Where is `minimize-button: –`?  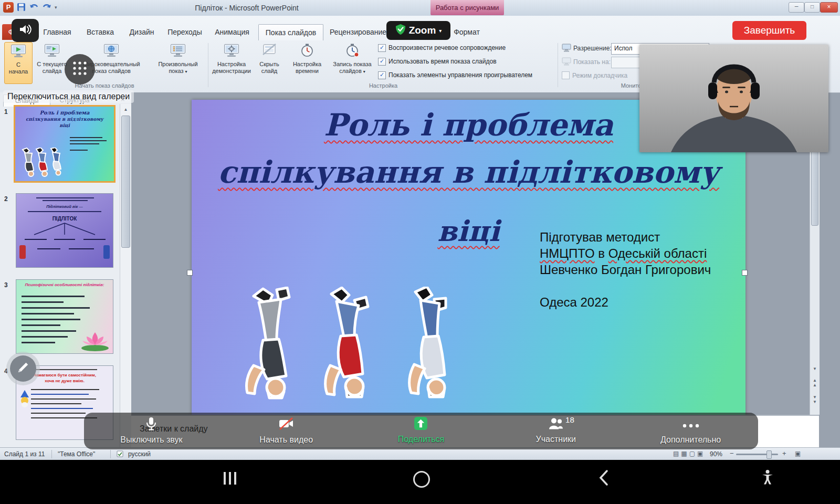
minimize-button: – is located at coordinates (796, 7).